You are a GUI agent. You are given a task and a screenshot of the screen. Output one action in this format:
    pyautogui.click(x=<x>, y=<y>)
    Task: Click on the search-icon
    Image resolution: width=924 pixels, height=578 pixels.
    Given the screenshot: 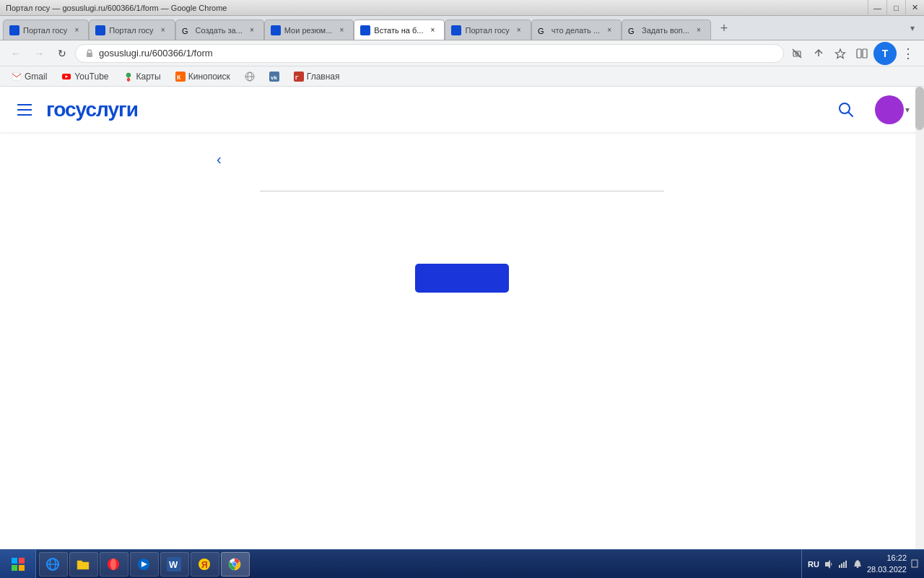 What is the action you would take?
    pyautogui.click(x=846, y=110)
    